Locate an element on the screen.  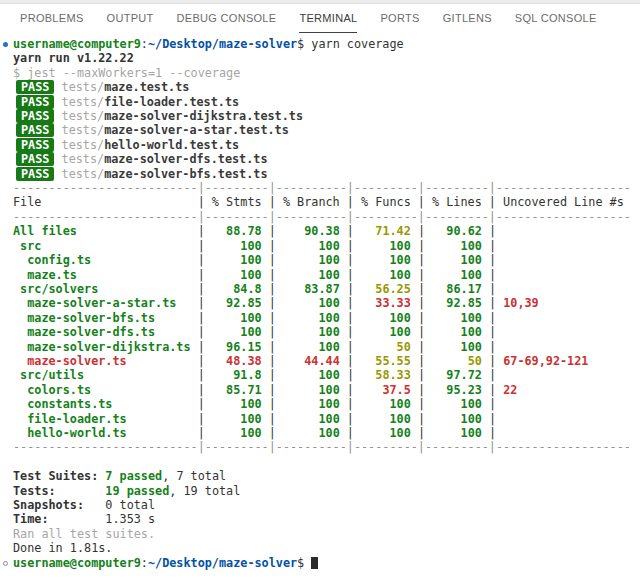
tab-terminal: TERMINAL is located at coordinates (328, 18).